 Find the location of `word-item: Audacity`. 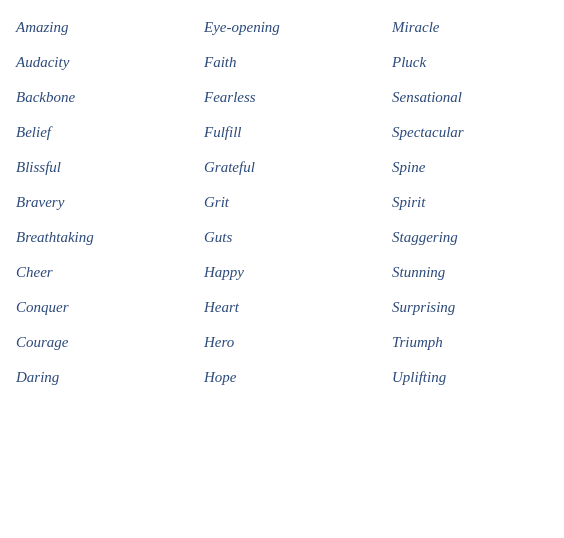

word-item: Audacity is located at coordinates (94, 62).